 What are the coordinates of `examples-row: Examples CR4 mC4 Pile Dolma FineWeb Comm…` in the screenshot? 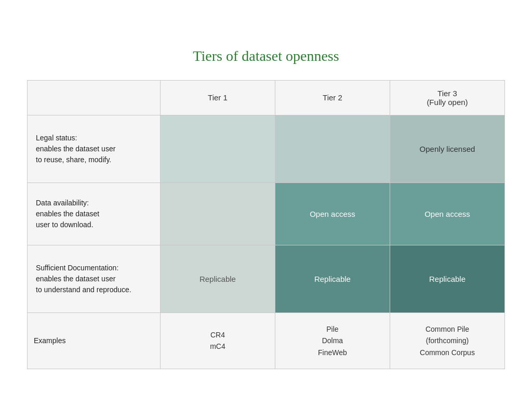 It's located at (266, 341).